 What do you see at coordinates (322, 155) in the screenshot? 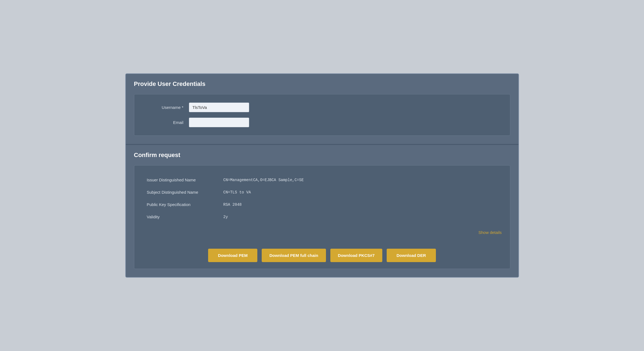
I see `confirm-title: Confirm request` at bounding box center [322, 155].